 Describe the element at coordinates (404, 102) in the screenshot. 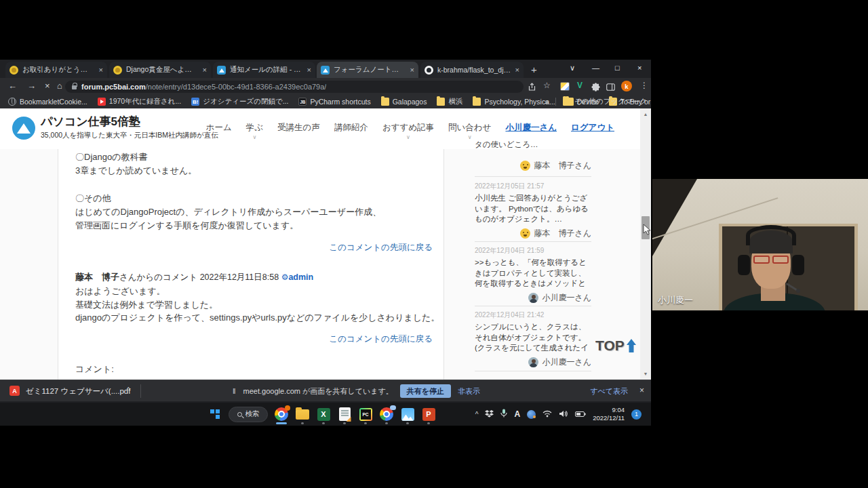

I see `bookmark-folder: Galapagos` at that location.